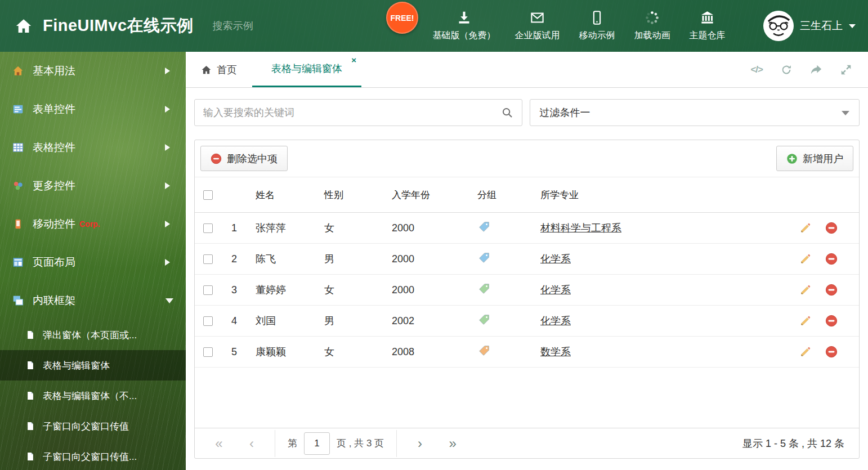 This screenshot has height=470, width=868. What do you see at coordinates (527, 229) in the screenshot?
I see `table-row: 1 张萍萍 女 2000 材料科学与工程系` at bounding box center [527, 229].